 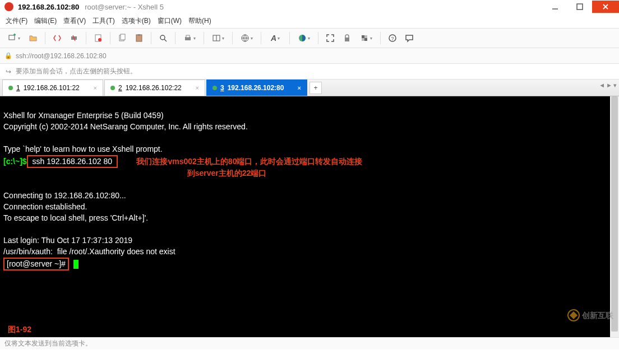 I want to click on watermark: 创新互联, so click(x=590, y=315).